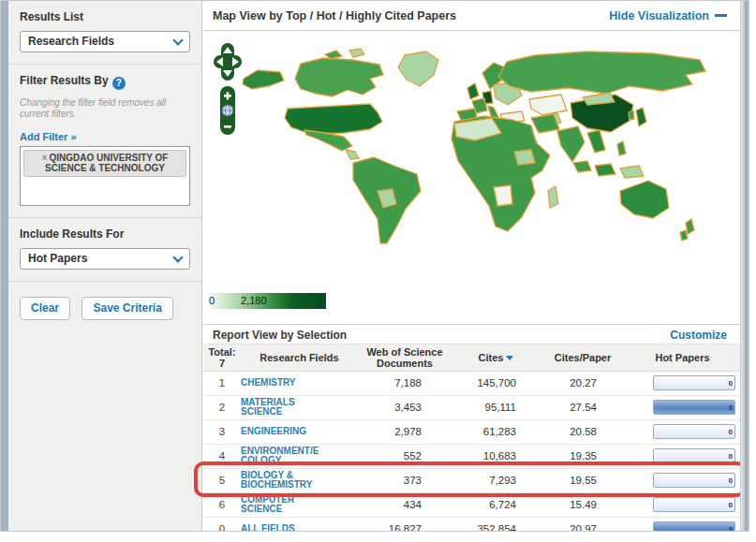 This screenshot has width=756, height=542. I want to click on include-results-select: Hot Papers, so click(105, 258).